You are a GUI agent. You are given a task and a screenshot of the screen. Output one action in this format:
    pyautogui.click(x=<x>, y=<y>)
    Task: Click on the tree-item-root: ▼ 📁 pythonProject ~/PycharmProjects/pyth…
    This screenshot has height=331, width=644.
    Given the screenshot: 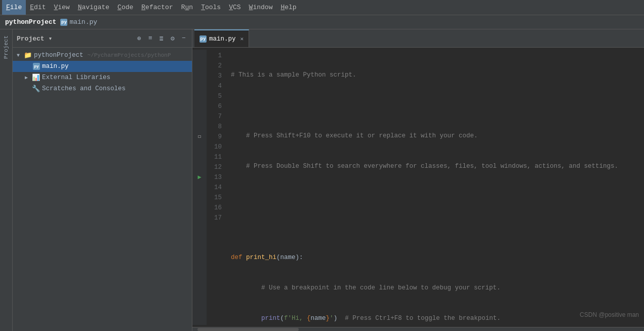 What is the action you would take?
    pyautogui.click(x=102, y=55)
    